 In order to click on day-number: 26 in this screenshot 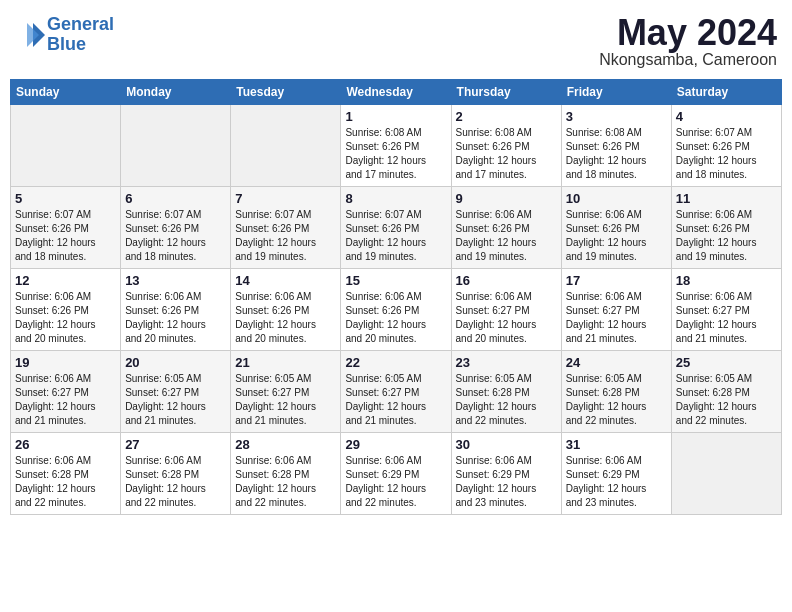, I will do `click(66, 444)`.